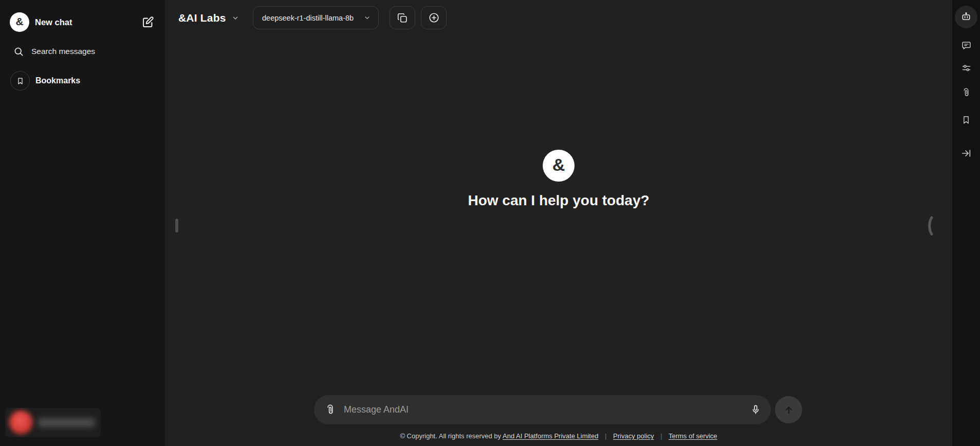 This screenshot has height=446, width=980. What do you see at coordinates (20, 22) in the screenshot?
I see `app-logo-avatar: &` at bounding box center [20, 22].